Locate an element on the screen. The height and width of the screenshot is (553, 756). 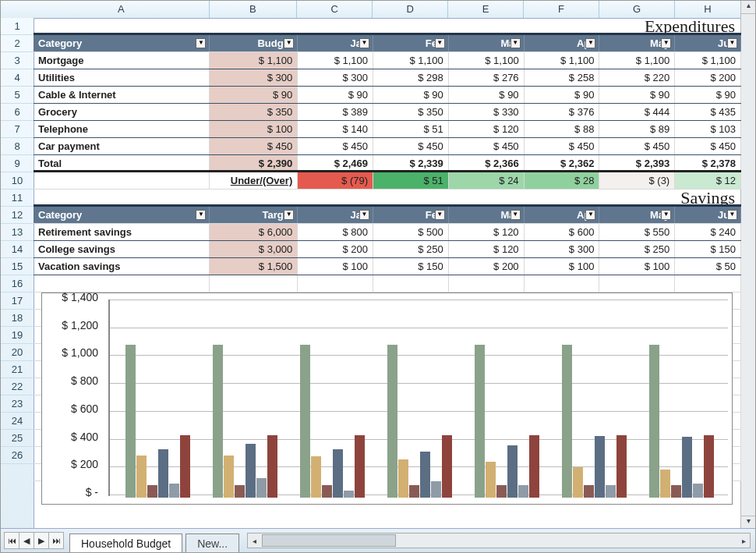
column-header-F: F is located at coordinates (561, 9).